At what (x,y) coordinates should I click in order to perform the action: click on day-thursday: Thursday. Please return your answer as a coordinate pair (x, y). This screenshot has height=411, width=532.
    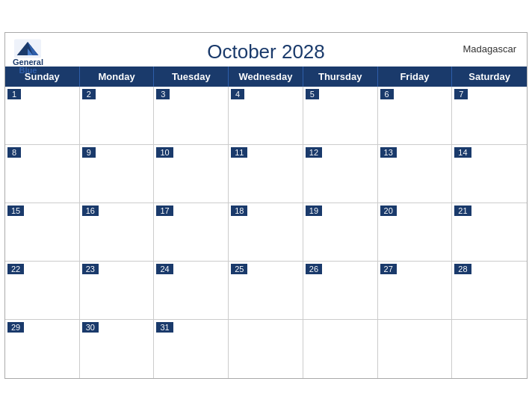
    Looking at the image, I should click on (341, 76).